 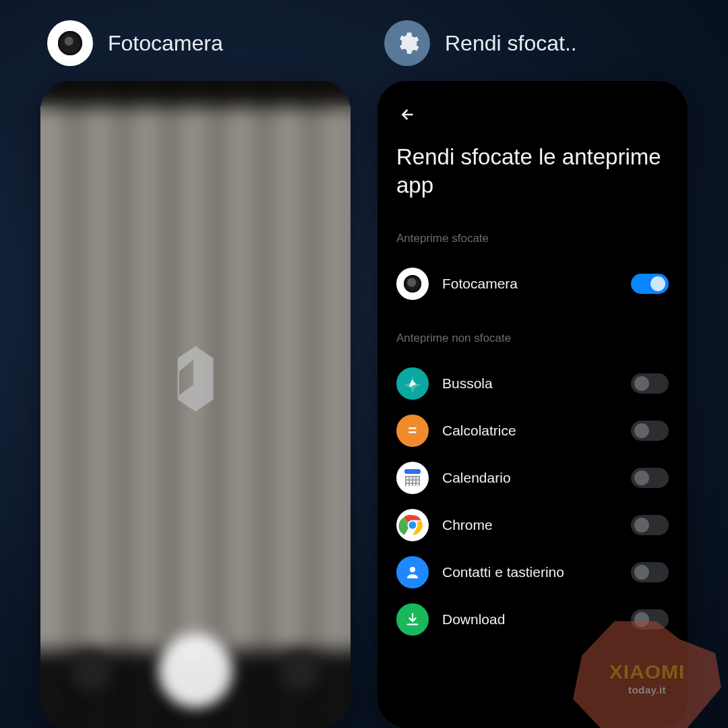 I want to click on app-name: Download, so click(x=530, y=619).